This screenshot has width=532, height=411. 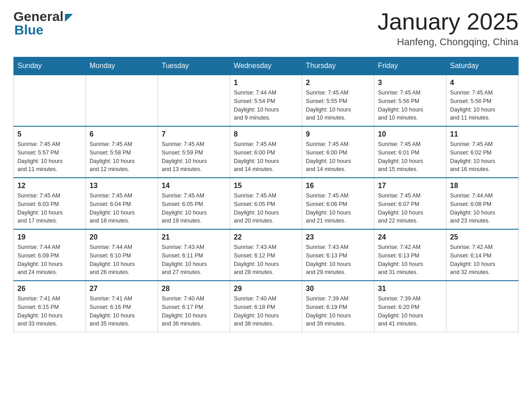 What do you see at coordinates (410, 255) in the screenshot?
I see `calendar-day-cell: 24Sunrise: 7:42 AM Sunset: 6:13 PM Dayli…` at bounding box center [410, 255].